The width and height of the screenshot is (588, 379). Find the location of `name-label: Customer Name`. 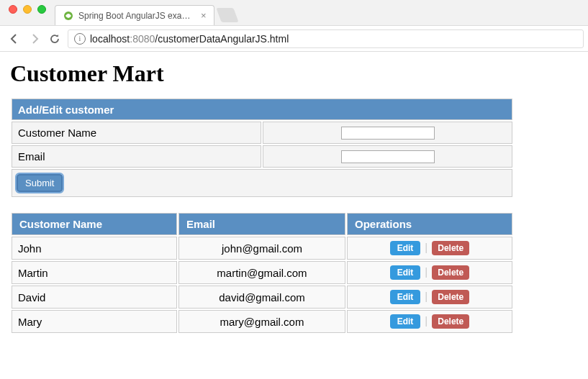

name-label: Customer Name is located at coordinates (137, 132).